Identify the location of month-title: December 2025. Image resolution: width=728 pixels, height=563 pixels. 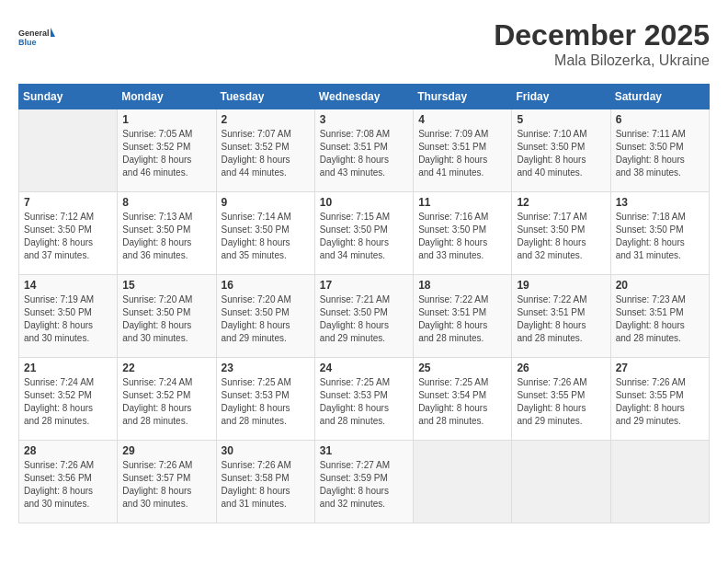
(601, 35).